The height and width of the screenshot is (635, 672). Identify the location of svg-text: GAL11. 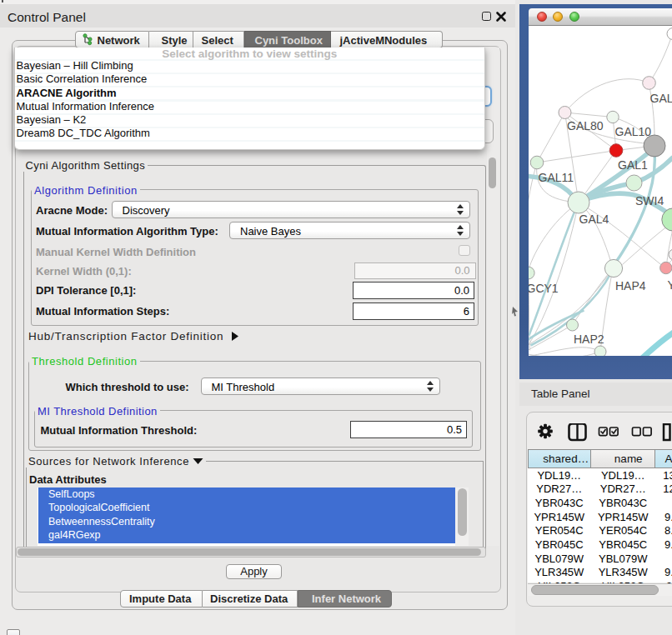
(555, 177).